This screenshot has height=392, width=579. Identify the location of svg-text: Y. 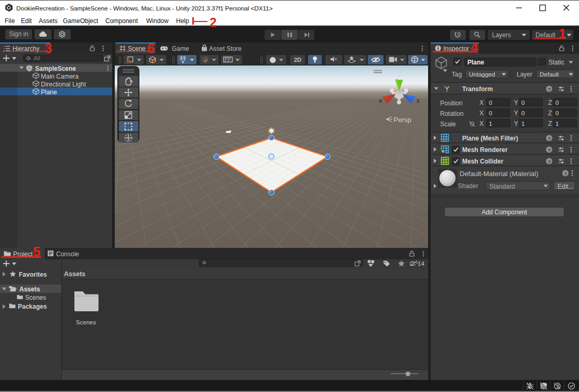
(183, 62).